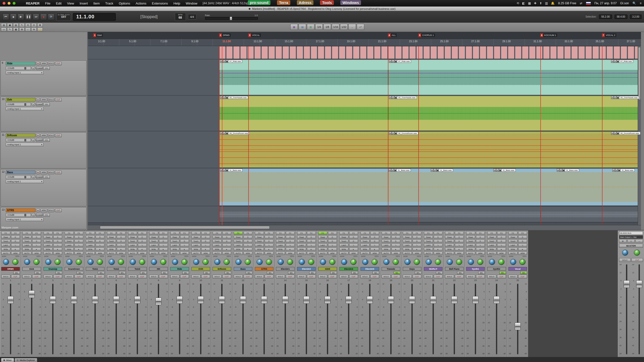 This screenshot has width=644, height=362. Describe the element at coordinates (546, 3) in the screenshot. I see `status-icon-5: ▥` at that location.